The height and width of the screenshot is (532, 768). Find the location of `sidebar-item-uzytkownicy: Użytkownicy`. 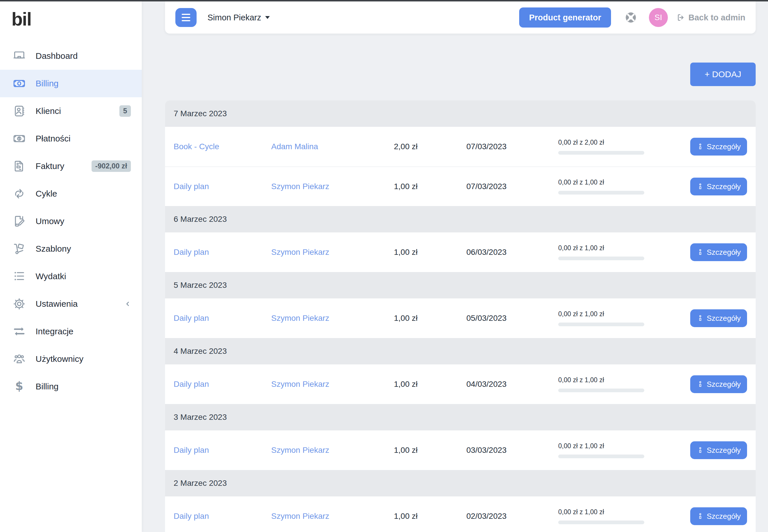

sidebar-item-uzytkownicy: Użytkownicy is located at coordinates (71, 359).